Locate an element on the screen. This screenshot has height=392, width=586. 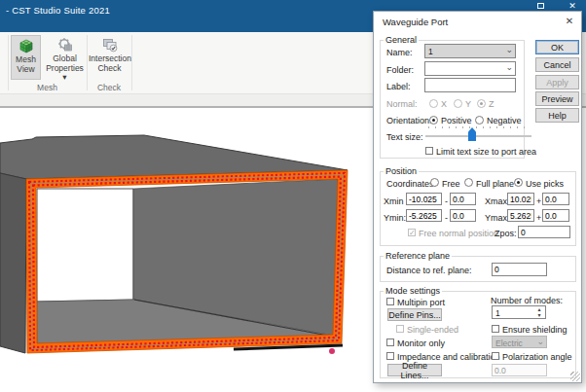
ymin-operator: - is located at coordinates (446, 218).